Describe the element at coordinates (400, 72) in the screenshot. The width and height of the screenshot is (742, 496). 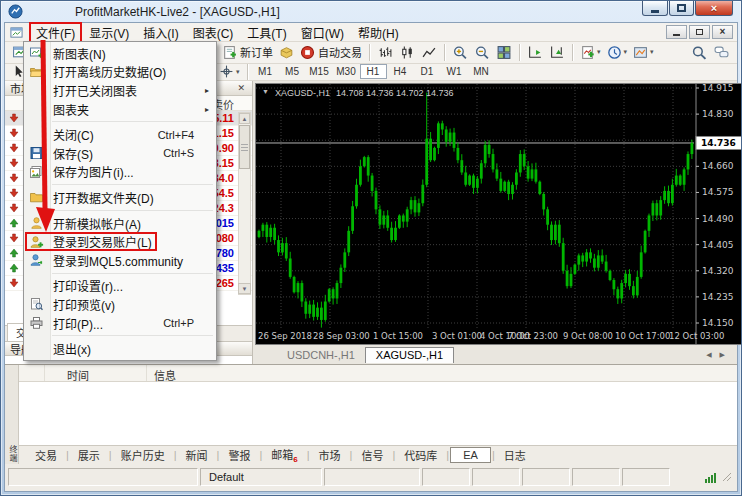
I see `timeframe-h4: H4` at that location.